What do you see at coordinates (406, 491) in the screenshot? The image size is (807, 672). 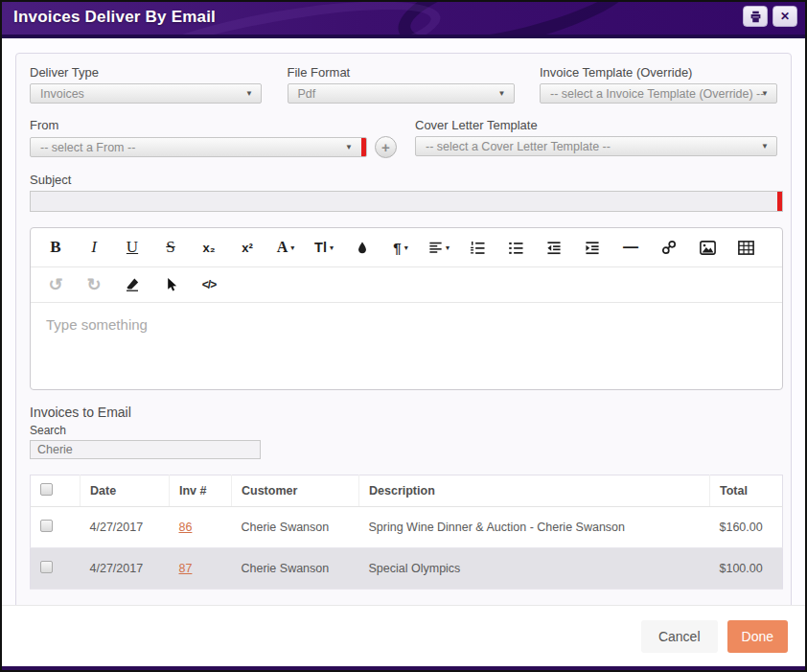 I see `table-header-row: Date Inv # Customer Description Total` at bounding box center [406, 491].